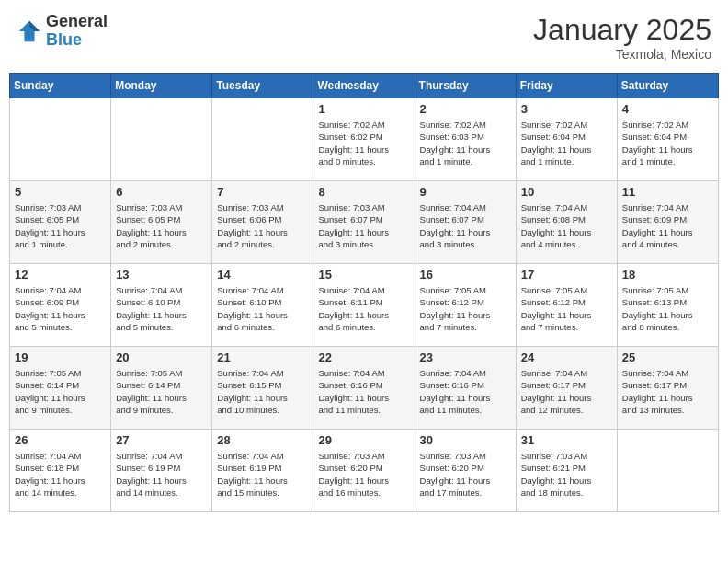 The image size is (728, 563). Describe the element at coordinates (61, 274) in the screenshot. I see `day-number: 12` at that location.